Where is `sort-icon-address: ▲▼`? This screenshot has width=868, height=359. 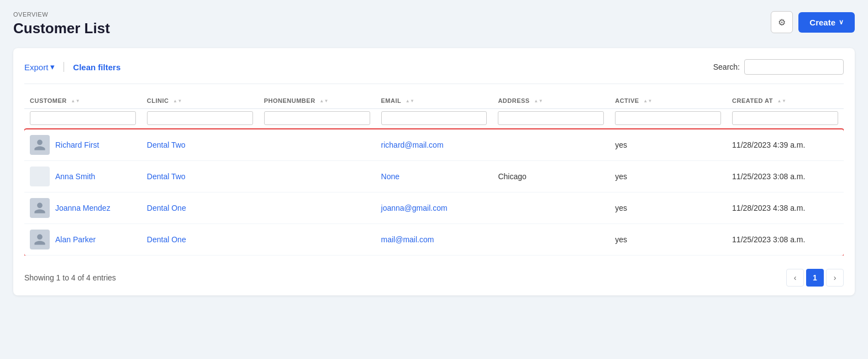 sort-icon-address: ▲▼ is located at coordinates (538, 101).